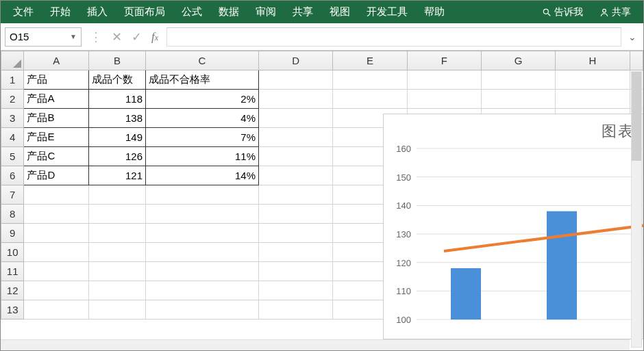 This screenshot has width=644, height=351. I want to click on tab-review: 审阅, so click(266, 12).